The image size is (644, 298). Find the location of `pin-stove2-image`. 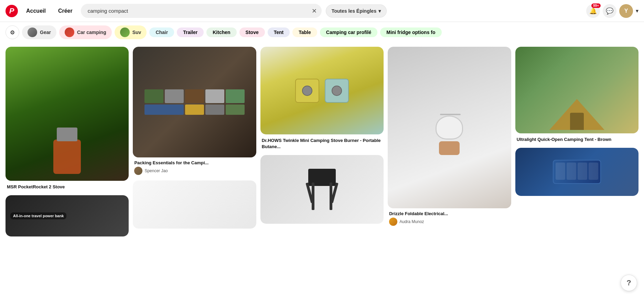

pin-stove2-image is located at coordinates (322, 91).